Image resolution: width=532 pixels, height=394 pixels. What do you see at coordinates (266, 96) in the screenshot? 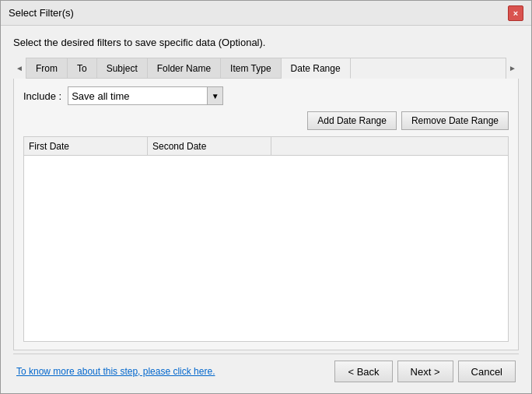
I see `filter-row: Include : Save all time Custom Date Rang…` at bounding box center [266, 96].